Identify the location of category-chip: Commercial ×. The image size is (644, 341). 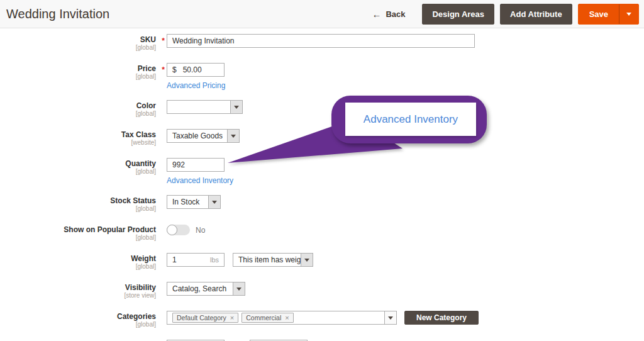
(267, 318).